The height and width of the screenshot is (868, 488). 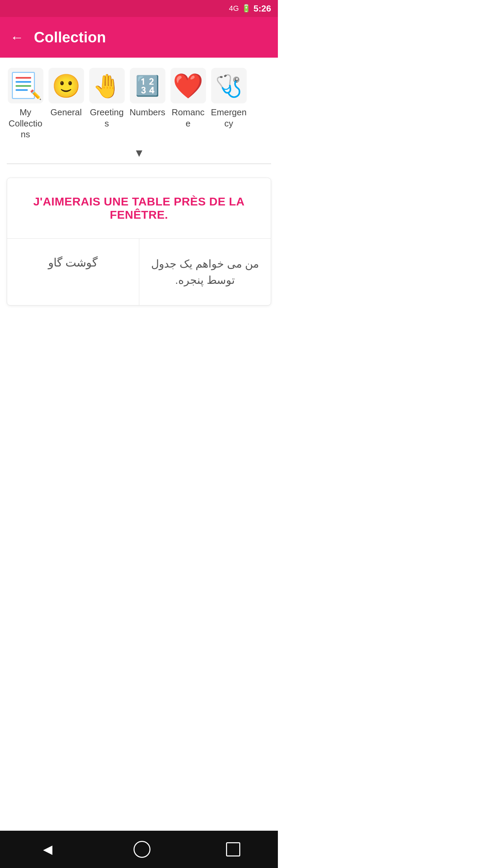 What do you see at coordinates (25, 104) in the screenshot?
I see `category-item-my-collections: ✏️ My Collections` at bounding box center [25, 104].